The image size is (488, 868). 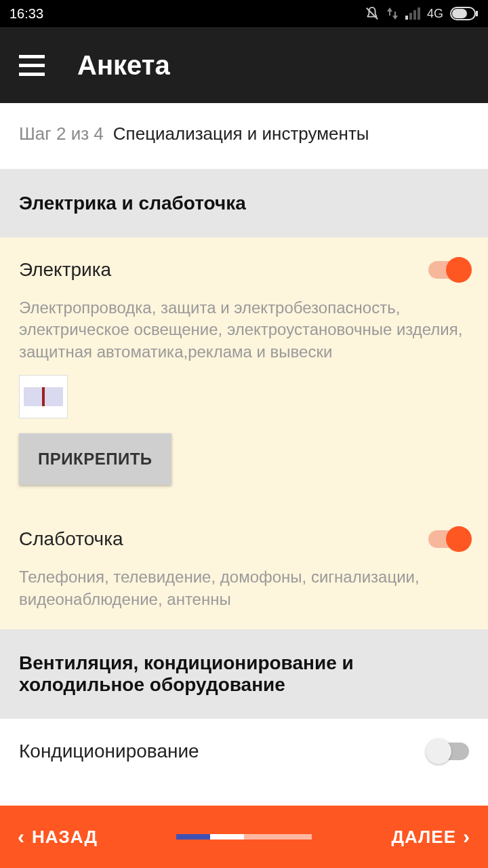 What do you see at coordinates (241, 134) in the screenshot?
I see `step-title: Специализация и инструменты` at bounding box center [241, 134].